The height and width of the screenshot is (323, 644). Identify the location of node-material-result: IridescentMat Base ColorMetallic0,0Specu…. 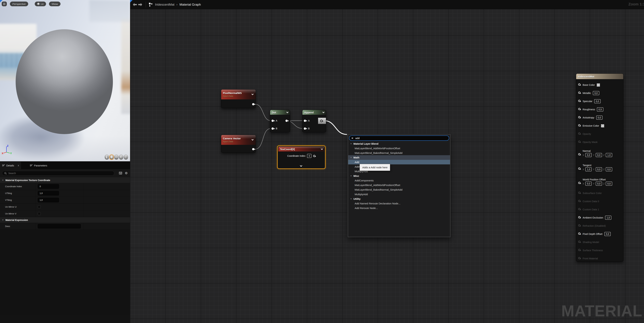
(600, 168).